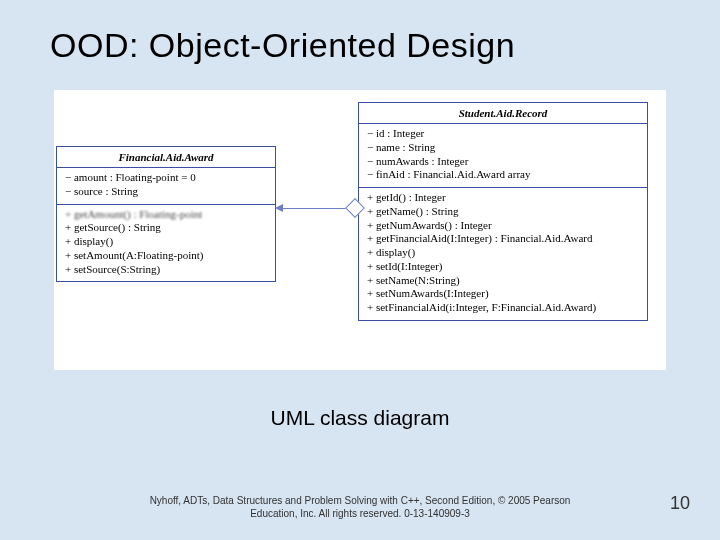 The height and width of the screenshot is (540, 720). Describe the element at coordinates (503, 155) in the screenshot. I see `attributes-section: − id : Integer − name : String − numAwar…` at that location.